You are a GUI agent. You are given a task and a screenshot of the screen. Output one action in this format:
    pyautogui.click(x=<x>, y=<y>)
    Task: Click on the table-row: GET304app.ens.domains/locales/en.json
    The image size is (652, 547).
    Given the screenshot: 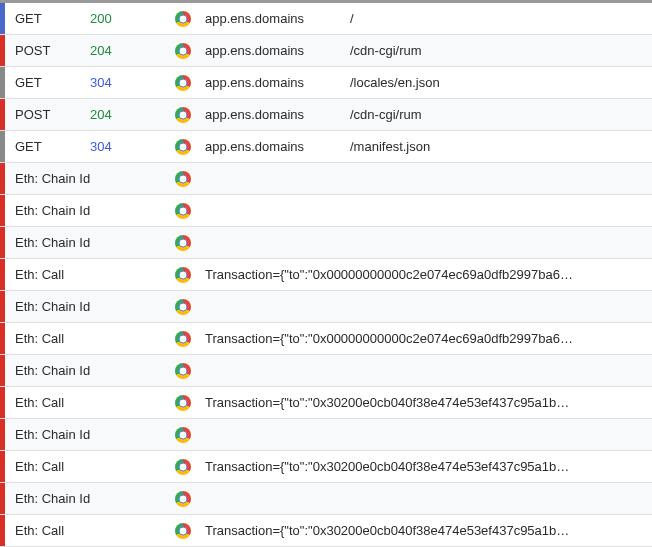 What is the action you would take?
    pyautogui.click(x=326, y=83)
    